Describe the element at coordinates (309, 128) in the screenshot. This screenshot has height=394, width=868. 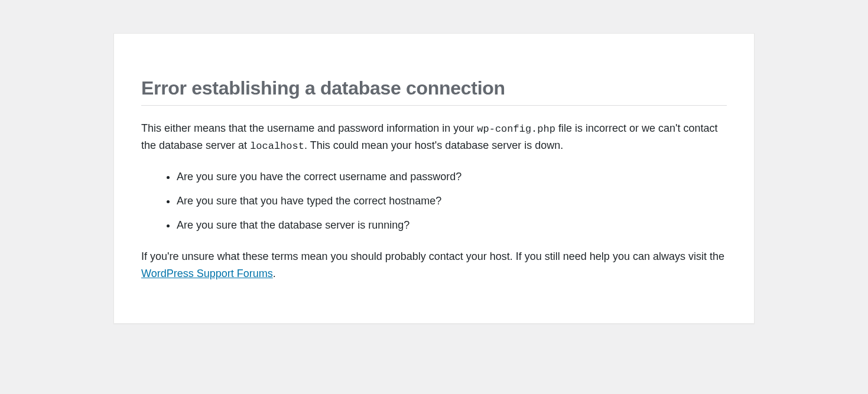
I see `intro-pre: This either means that the username and …` at that location.